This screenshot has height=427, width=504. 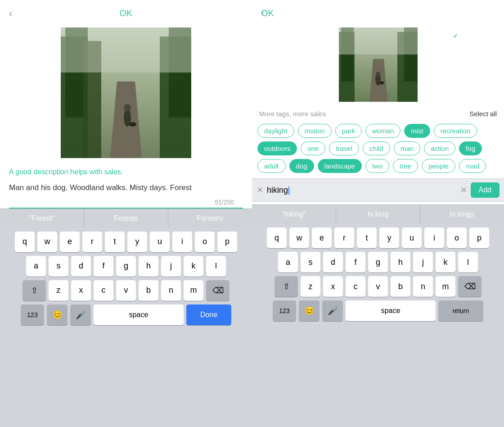 I want to click on mic-key: 🎤, so click(x=81, y=315).